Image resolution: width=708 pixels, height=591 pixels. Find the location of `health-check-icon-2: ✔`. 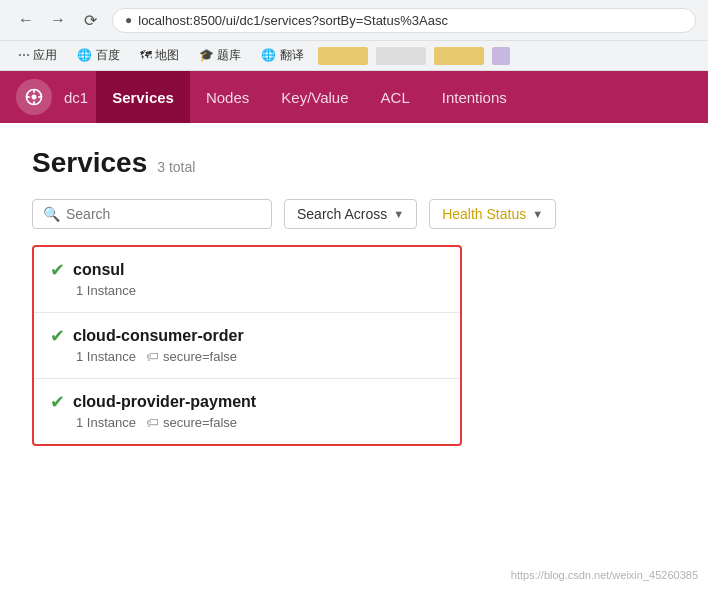

health-check-icon-2: ✔ is located at coordinates (58, 336).